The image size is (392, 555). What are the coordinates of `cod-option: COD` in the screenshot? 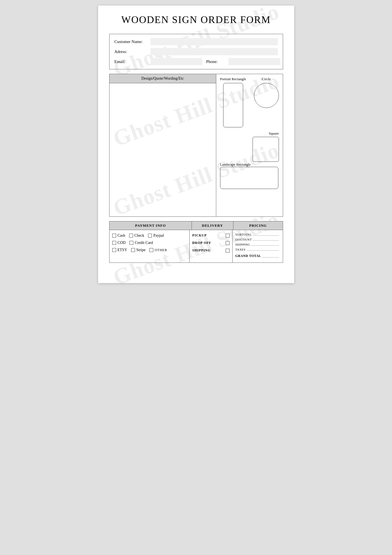 It's located at (119, 243).